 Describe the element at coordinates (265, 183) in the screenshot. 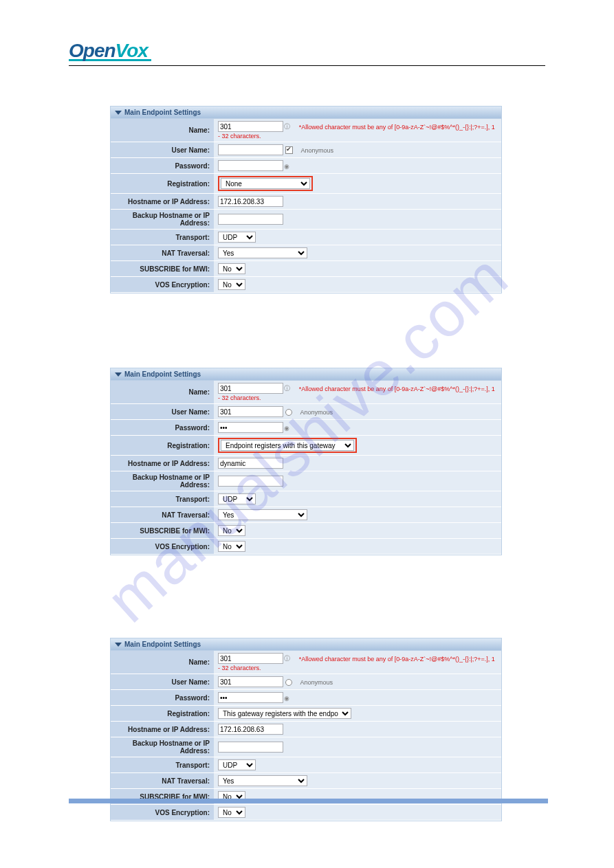

I see `registration-highlight: None` at that location.